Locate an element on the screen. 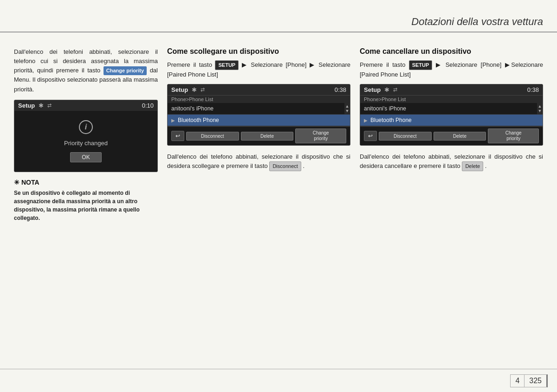 This screenshot has height=392, width=557. right-transfer-icon: ⇄ is located at coordinates (395, 90).